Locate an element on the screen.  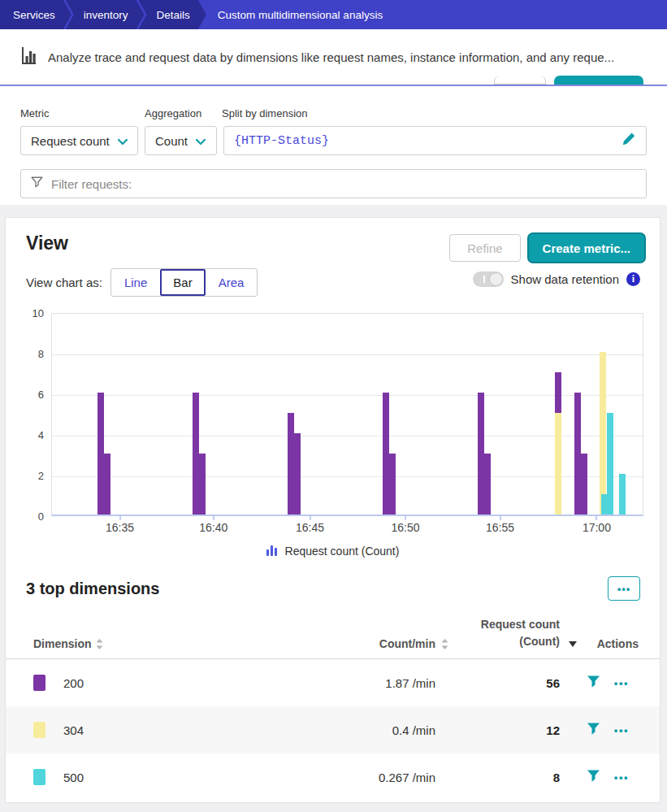
filter-requests-input: Filter requests: is located at coordinates (333, 184).